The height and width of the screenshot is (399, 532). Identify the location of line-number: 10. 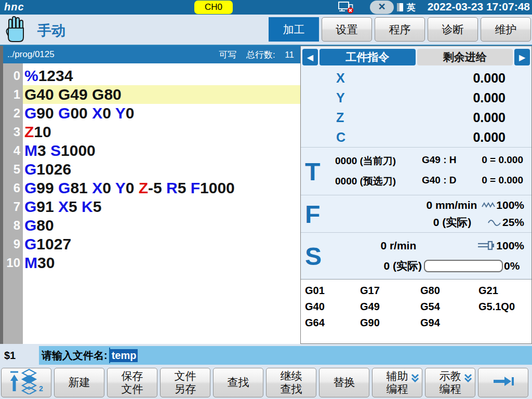
(11, 263).